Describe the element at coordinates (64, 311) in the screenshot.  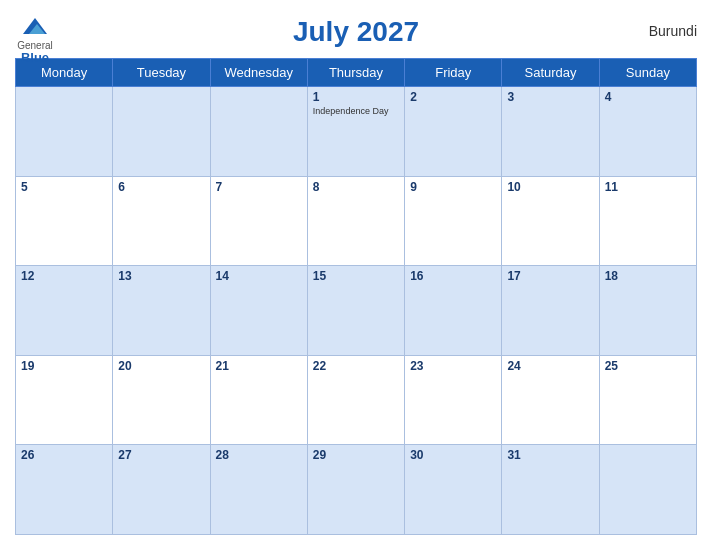
I see `calendar-cell: 12` at that location.